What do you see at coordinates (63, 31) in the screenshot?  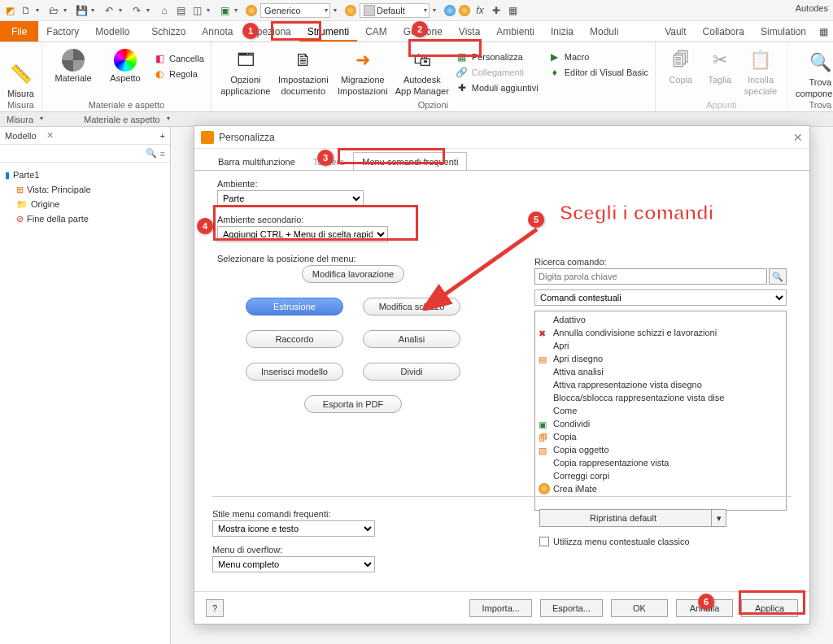 I see `tab-factory: Factory` at bounding box center [63, 31].